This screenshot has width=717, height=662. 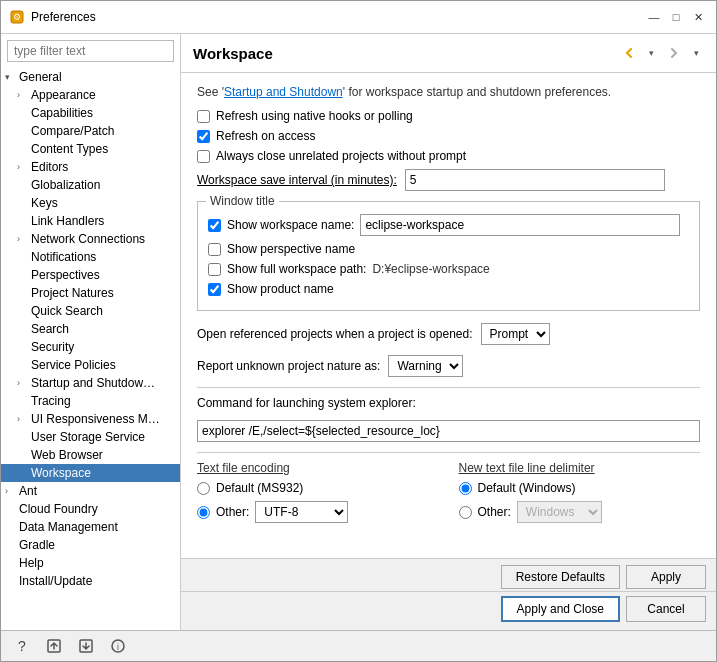 I want to click on sidebar-item-network-connections: › Network Connections, so click(x=90, y=239).